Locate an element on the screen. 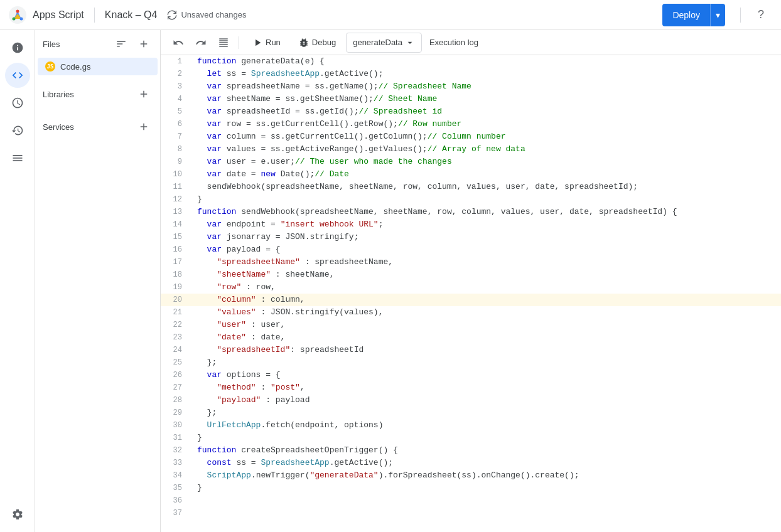 This screenshot has height=532, width=781. line-number: 10 is located at coordinates (176, 174).